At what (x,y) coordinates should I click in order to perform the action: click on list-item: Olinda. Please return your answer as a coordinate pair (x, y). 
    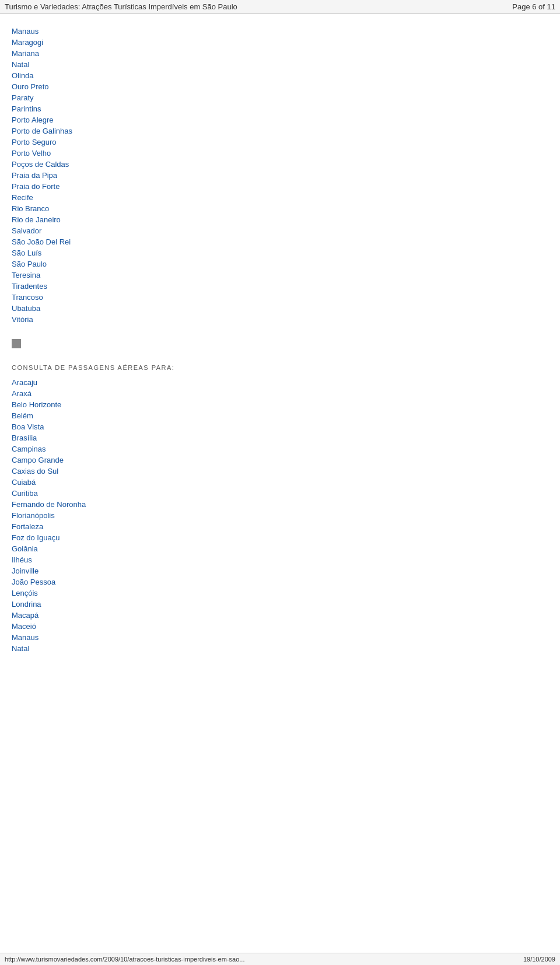
    Looking at the image, I should click on (277, 76).